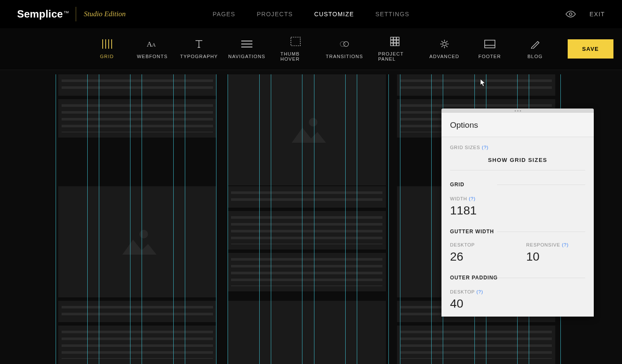 The height and width of the screenshot is (364, 622). Describe the element at coordinates (311, 49) in the screenshot. I see `customize-subnav: GRID AA WEBFONTS TYPOGRAPHY NAVIGATIONS …` at that location.